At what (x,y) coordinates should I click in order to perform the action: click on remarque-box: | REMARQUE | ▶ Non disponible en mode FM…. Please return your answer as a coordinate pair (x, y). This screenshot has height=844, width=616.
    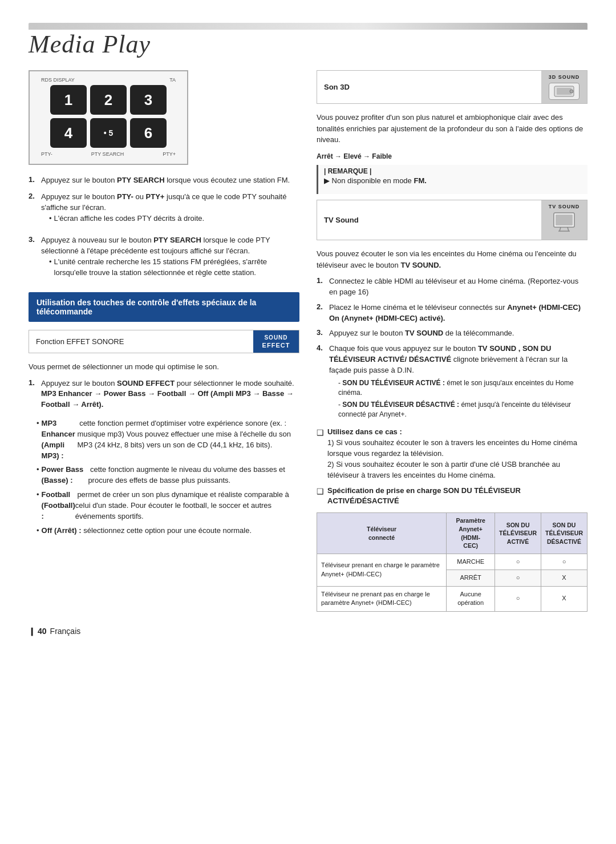
    Looking at the image, I should click on (452, 180).